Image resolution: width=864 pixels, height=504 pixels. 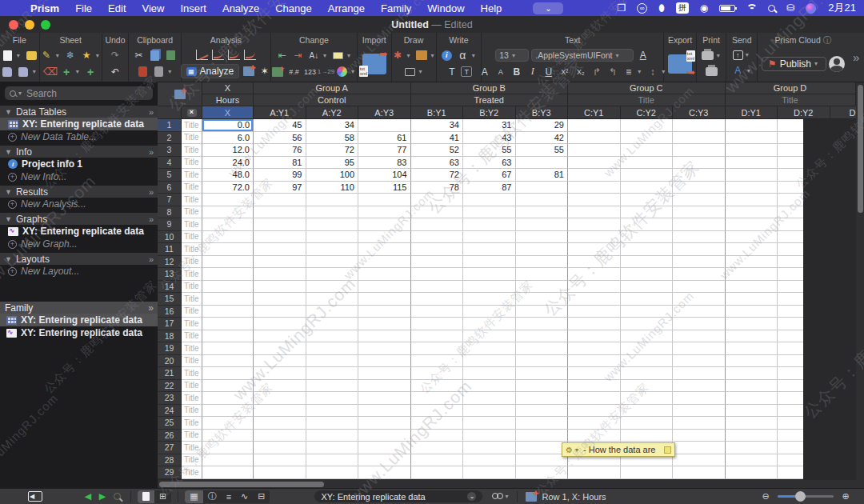 I want to click on data-cell: 61, so click(x=385, y=138).